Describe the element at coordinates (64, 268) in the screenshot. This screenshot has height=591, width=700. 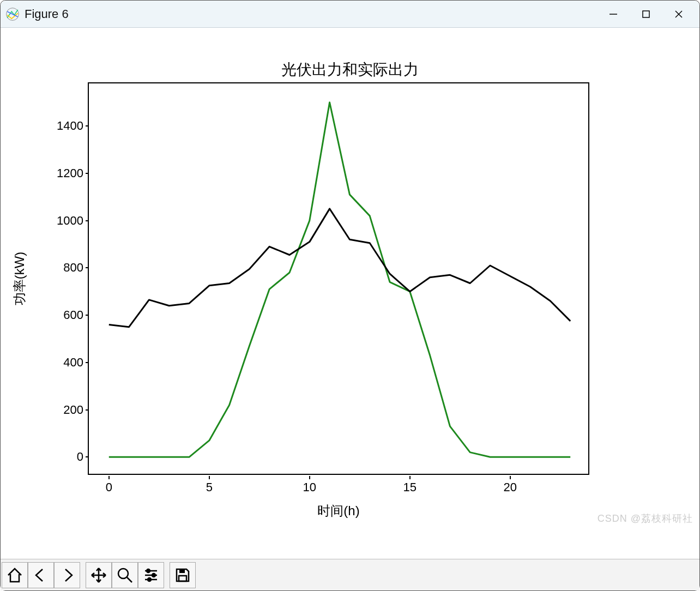
I see `y-tick-label: 800` at that location.